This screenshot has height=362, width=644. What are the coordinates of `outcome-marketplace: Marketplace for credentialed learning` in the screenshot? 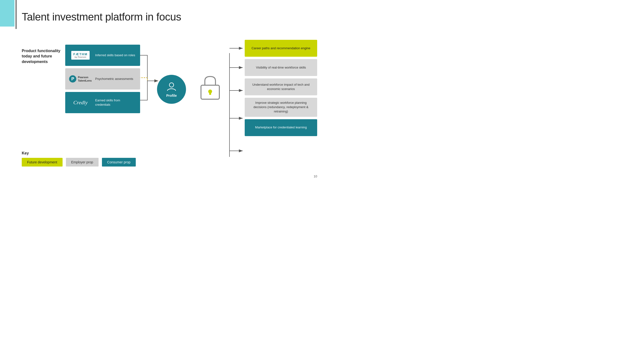 It's located at (281, 128).